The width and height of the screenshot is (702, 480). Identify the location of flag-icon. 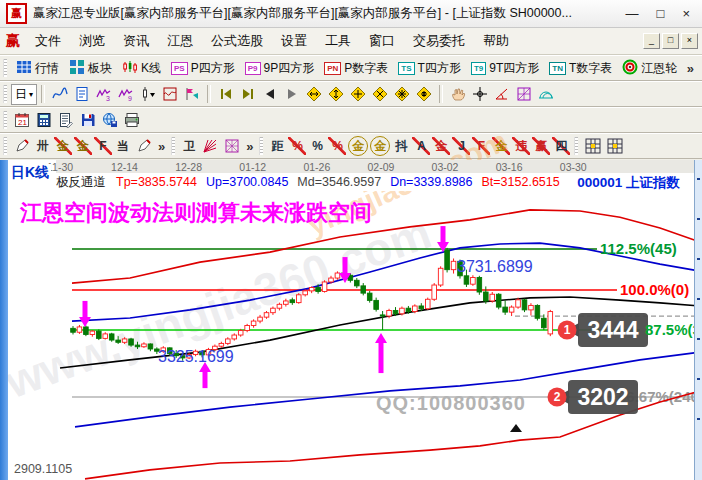
(192, 94).